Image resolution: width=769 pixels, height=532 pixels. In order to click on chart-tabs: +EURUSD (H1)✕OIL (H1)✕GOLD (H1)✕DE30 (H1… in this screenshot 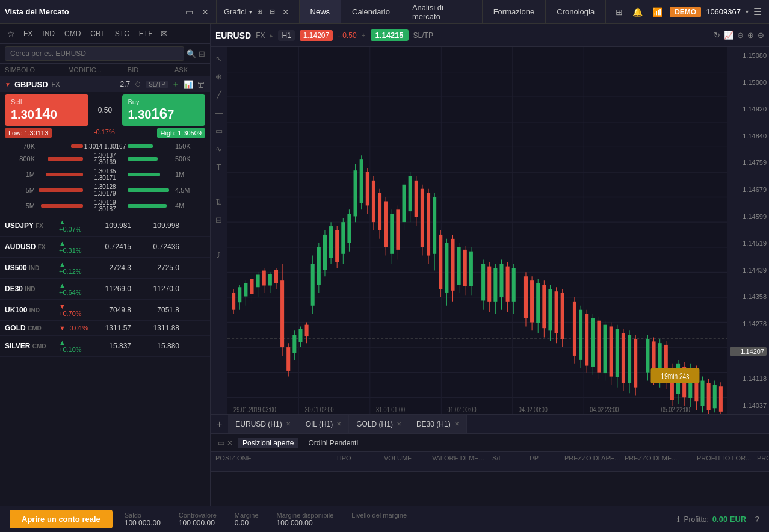, I will do `click(490, 424)`.